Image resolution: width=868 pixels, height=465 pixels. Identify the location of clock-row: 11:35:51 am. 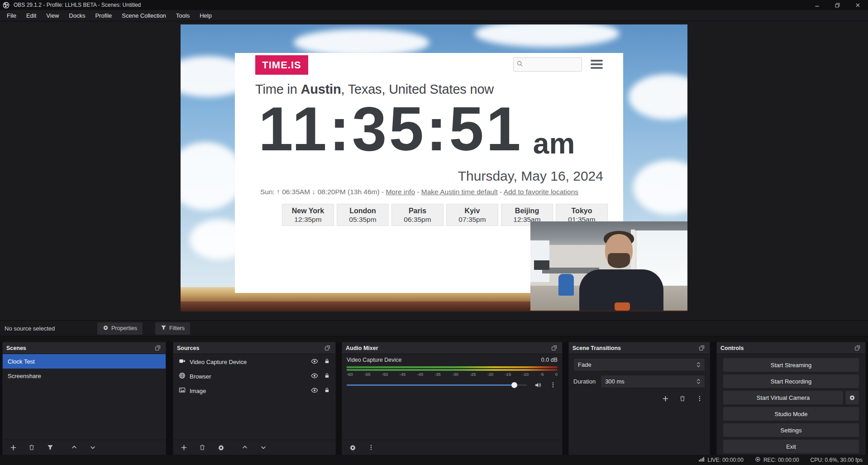
(430, 126).